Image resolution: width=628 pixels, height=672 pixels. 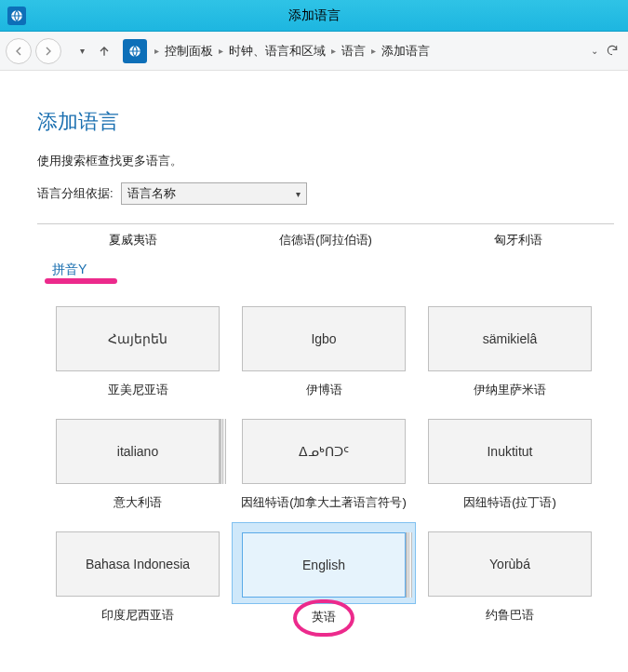 I want to click on tile-label: 伊纳里萨米语, so click(x=510, y=391).